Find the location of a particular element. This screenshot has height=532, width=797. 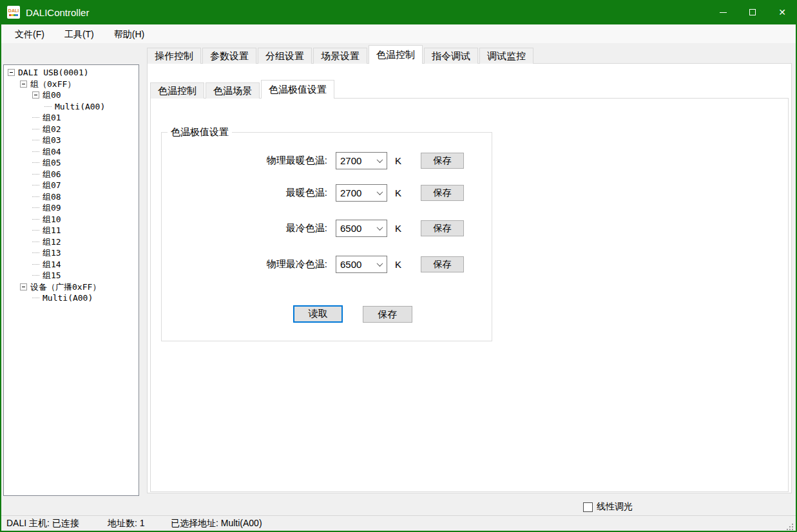

form-row: 物理最暖色温:2700K保存 is located at coordinates (327, 161).